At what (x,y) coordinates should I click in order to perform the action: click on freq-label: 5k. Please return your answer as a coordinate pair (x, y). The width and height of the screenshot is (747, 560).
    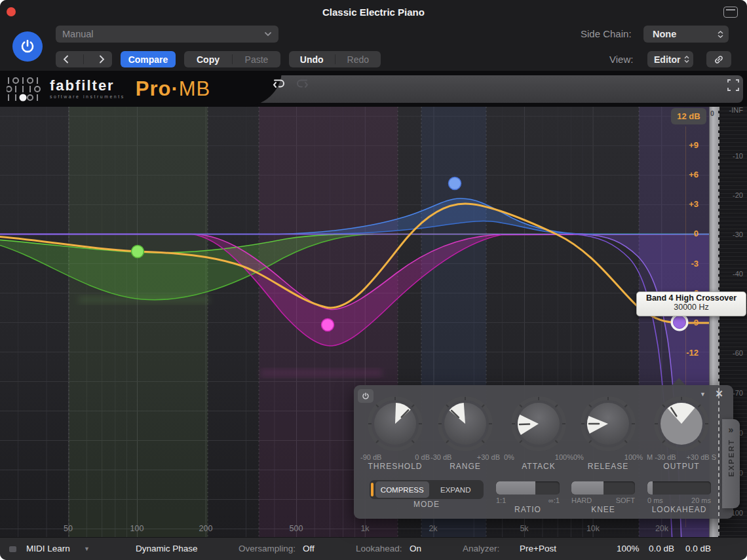
    Looking at the image, I should click on (524, 529).